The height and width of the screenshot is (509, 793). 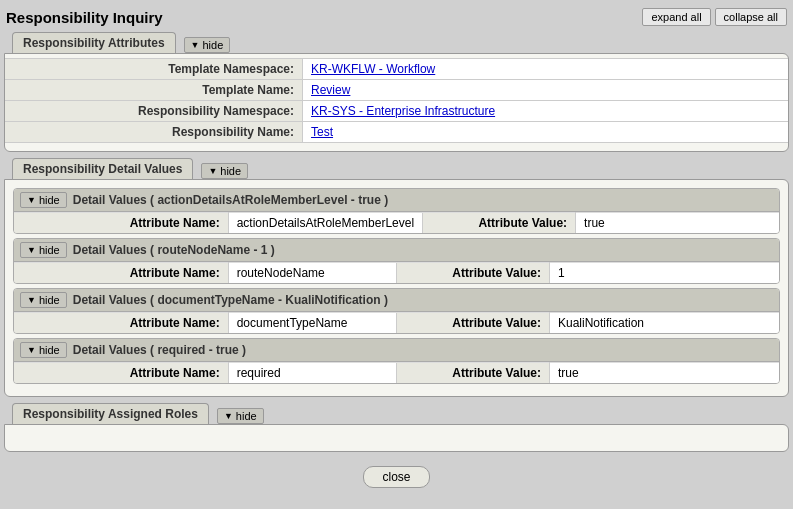 I want to click on responsibility-assigned-roles-panel: Responsibility Assigned Roles hide, so click(x=396, y=428).